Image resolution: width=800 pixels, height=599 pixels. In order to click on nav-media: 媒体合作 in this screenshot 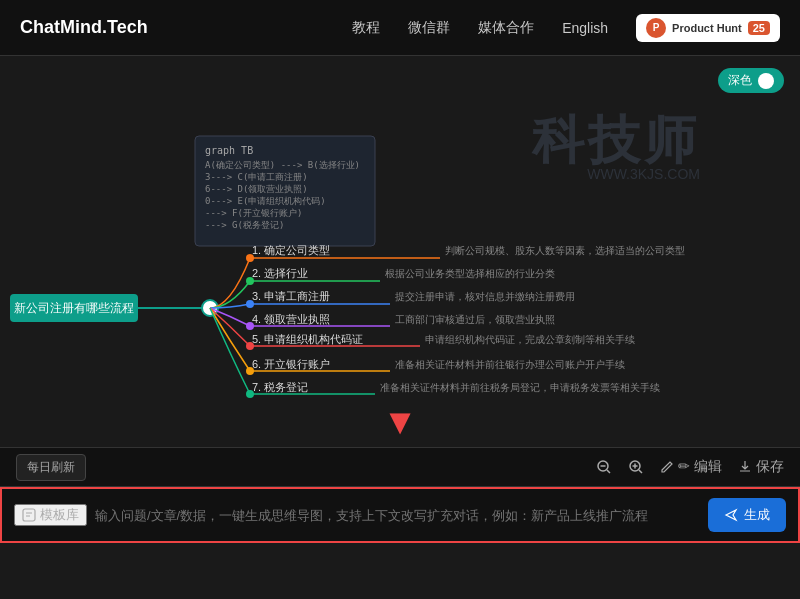, I will do `click(506, 28)`.